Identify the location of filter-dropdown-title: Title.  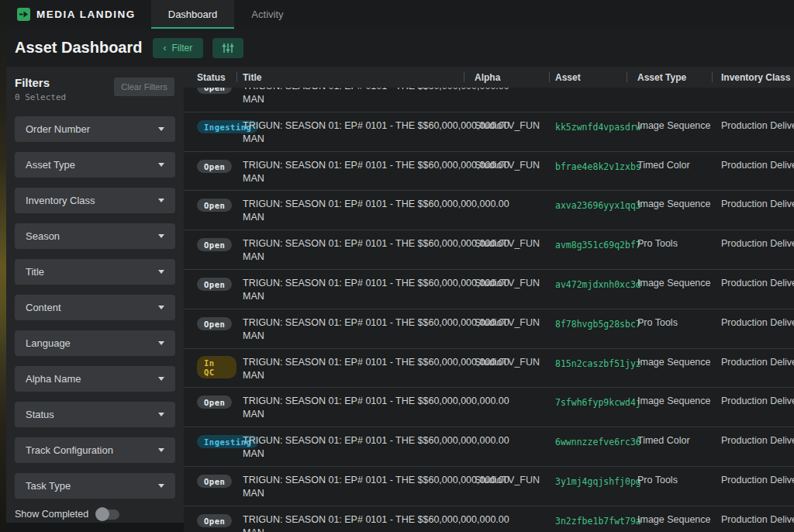
(95, 271).